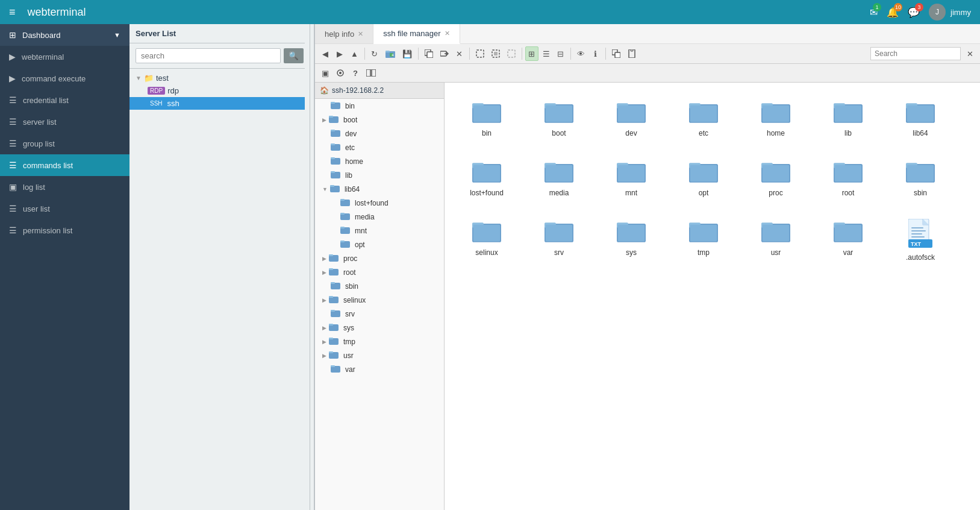 Image resolution: width=980 pixels, height=510 pixels. What do you see at coordinates (379, 189) in the screenshot?
I see `file-tree-item: ▼ lib64` at bounding box center [379, 189].